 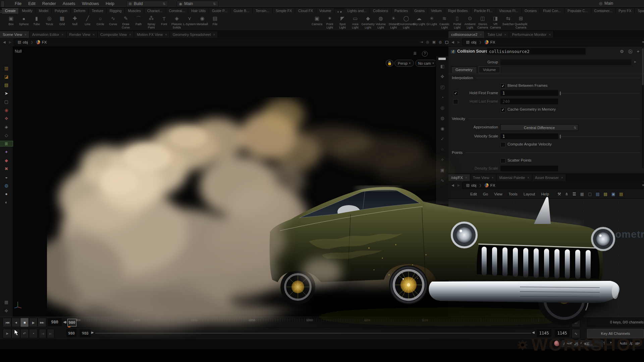 What do you see at coordinates (51, 334) in the screenshot?
I see `step-frame-icon: ▶|` at bounding box center [51, 334].